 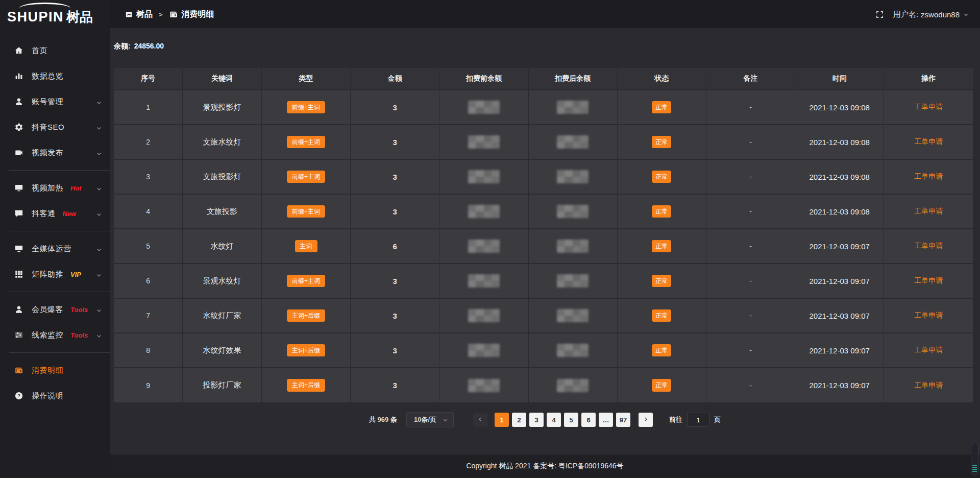 I want to click on cell-type: 主词, so click(x=306, y=246).